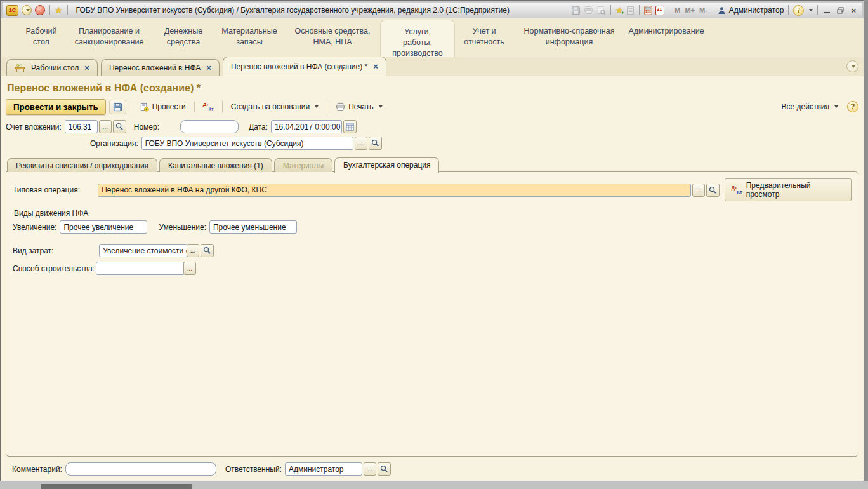 The image size is (868, 489). I want to click on typical-operation-open-button, so click(713, 191).